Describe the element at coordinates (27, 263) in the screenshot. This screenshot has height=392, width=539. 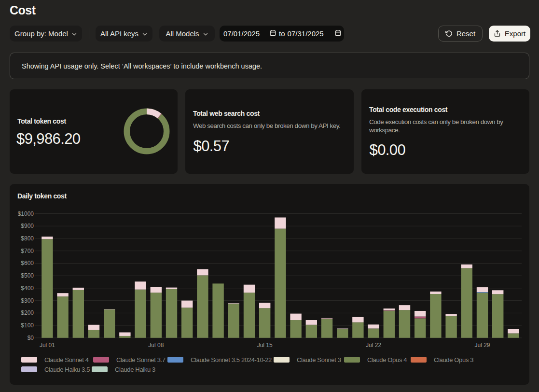
I see `svg-text: $600` at that location.